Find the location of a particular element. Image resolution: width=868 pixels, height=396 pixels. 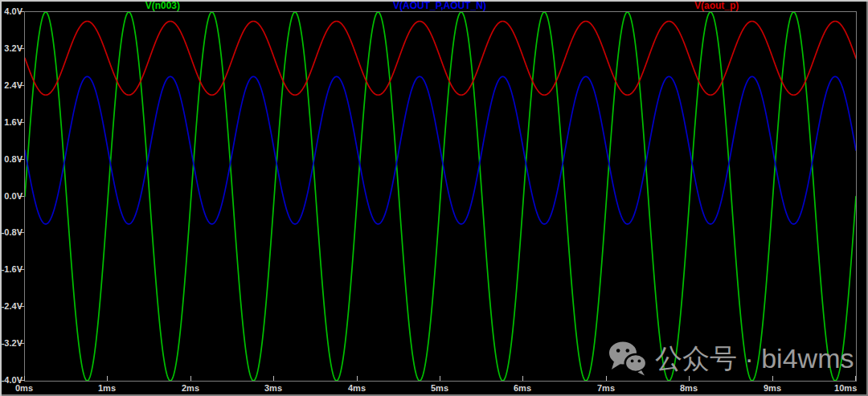

x-tick-label: 9ms is located at coordinates (772, 388).